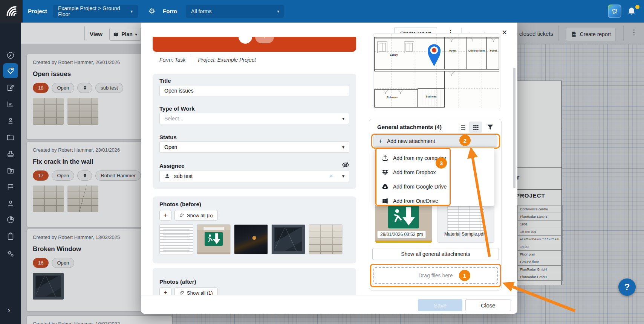 The image size is (644, 324). Describe the element at coordinates (11, 104) in the screenshot. I see `stats-chart-icon` at that location.